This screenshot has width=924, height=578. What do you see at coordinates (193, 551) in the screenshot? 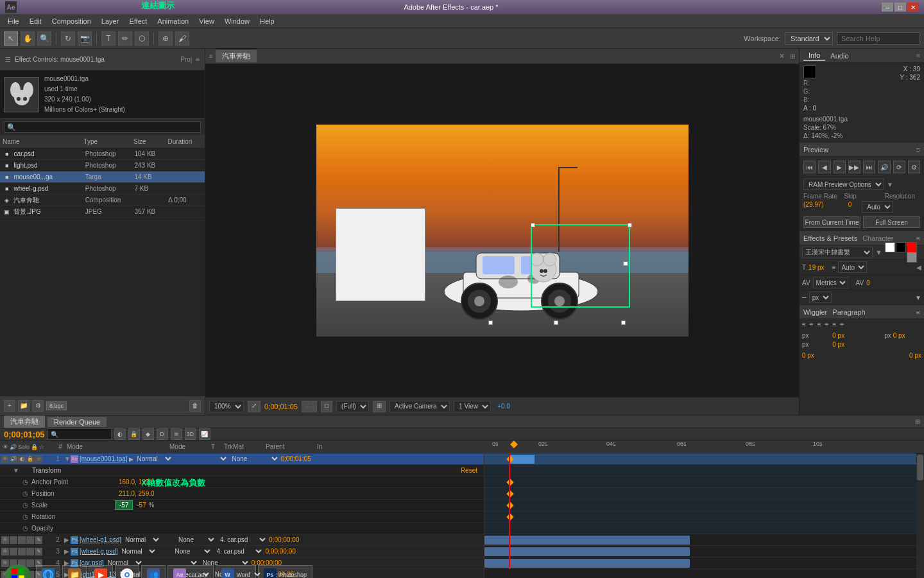
I see `layer-3-trkmat-select: None` at bounding box center [193, 551].